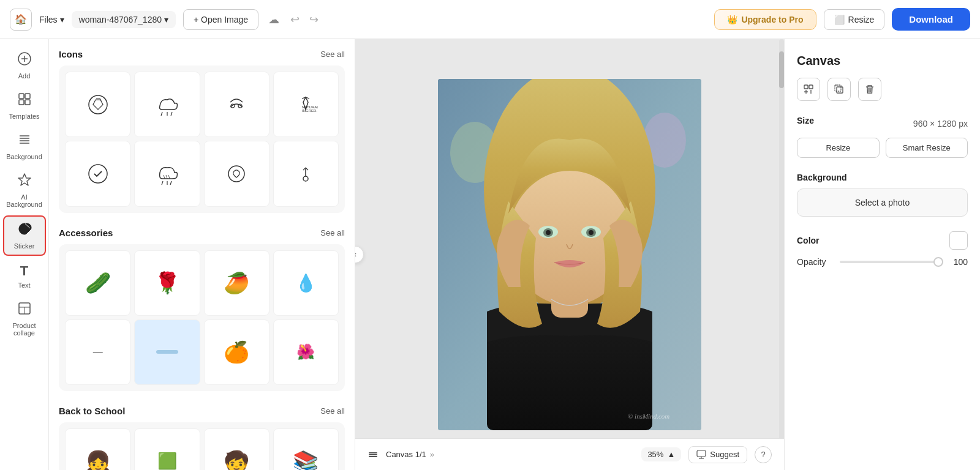 This screenshot has width=980, height=470. Describe the element at coordinates (24, 101) in the screenshot. I see `templates-icon` at that location.